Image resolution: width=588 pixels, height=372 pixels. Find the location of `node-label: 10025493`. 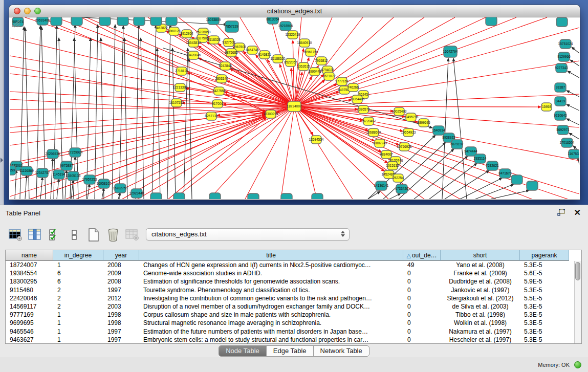

node-label: 10025493 is located at coordinates (399, 112).